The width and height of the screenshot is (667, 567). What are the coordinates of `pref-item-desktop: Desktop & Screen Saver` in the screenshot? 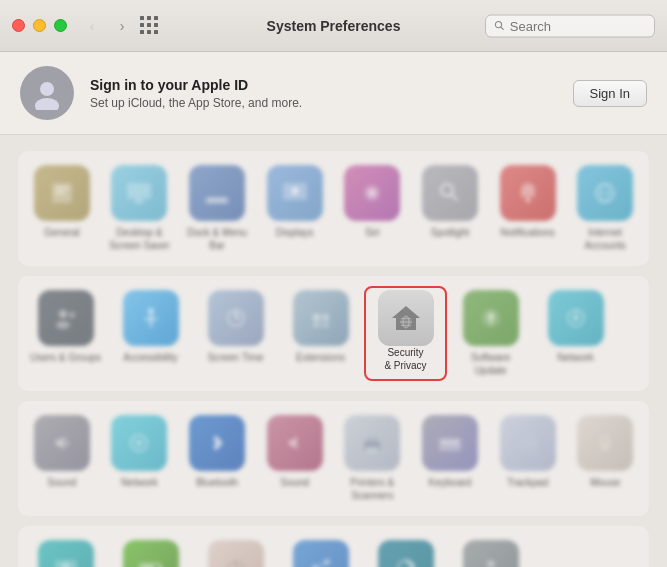 It's located at (140, 208).